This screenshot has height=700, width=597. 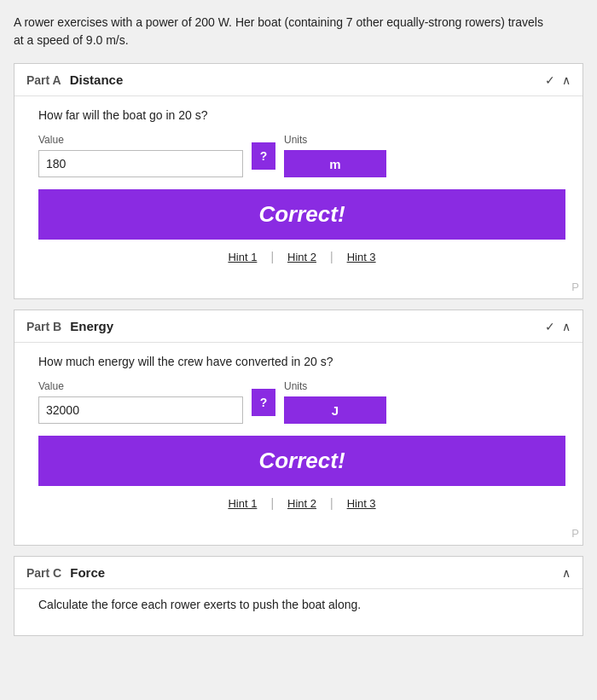 I want to click on part-b-units: J, so click(x=335, y=410).